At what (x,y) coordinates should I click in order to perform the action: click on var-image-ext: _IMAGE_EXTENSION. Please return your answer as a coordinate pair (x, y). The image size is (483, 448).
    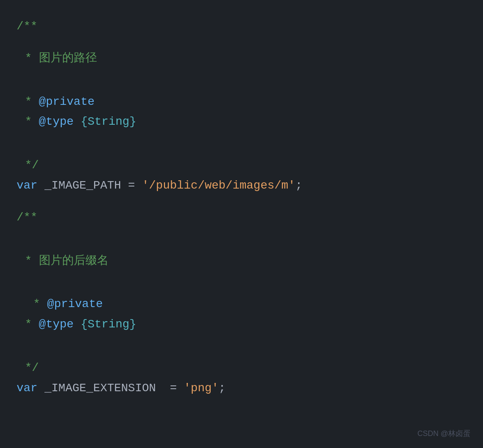
    Looking at the image, I should click on (100, 389).